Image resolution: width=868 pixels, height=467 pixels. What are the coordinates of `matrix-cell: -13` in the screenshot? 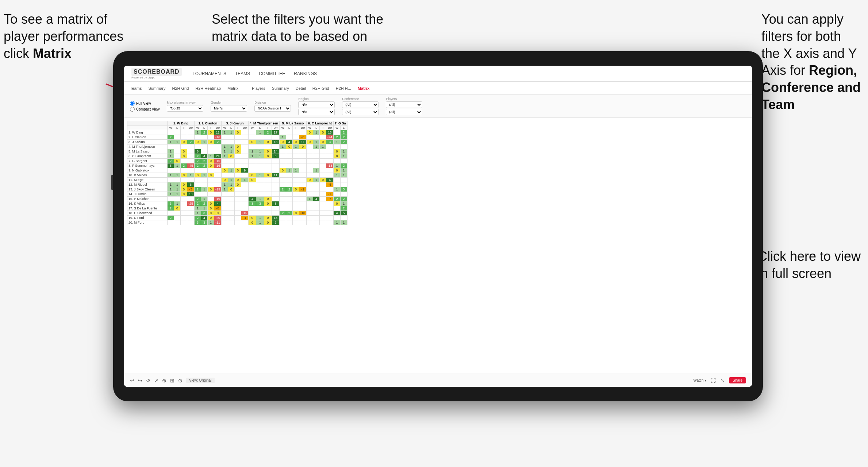 It's located at (330, 166).